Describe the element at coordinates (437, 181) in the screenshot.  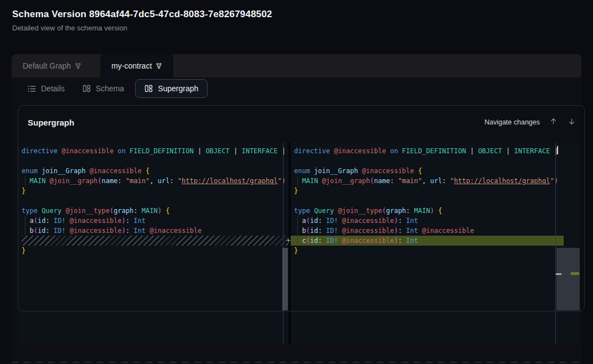
I see `code-line: MAIN @join__graph(name: "main", url: "ht…` at that location.